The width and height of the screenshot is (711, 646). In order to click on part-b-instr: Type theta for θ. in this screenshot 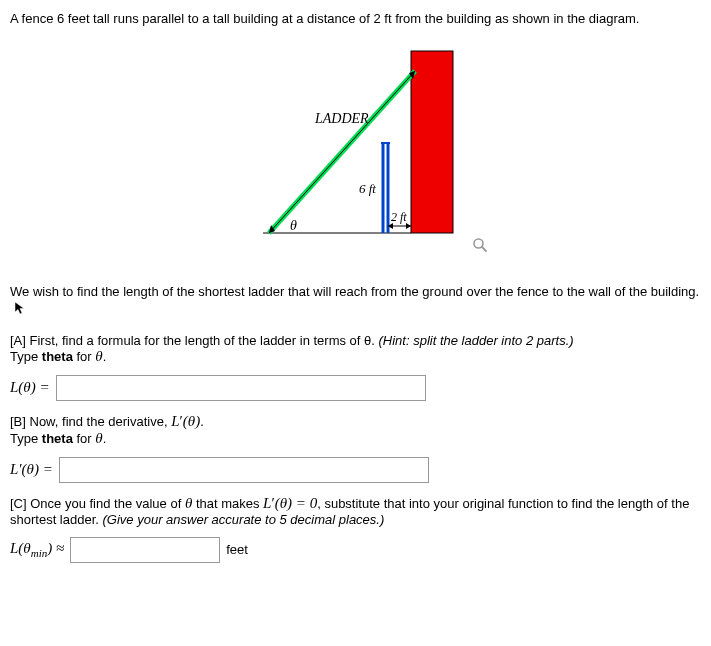, I will do `click(58, 438)`.